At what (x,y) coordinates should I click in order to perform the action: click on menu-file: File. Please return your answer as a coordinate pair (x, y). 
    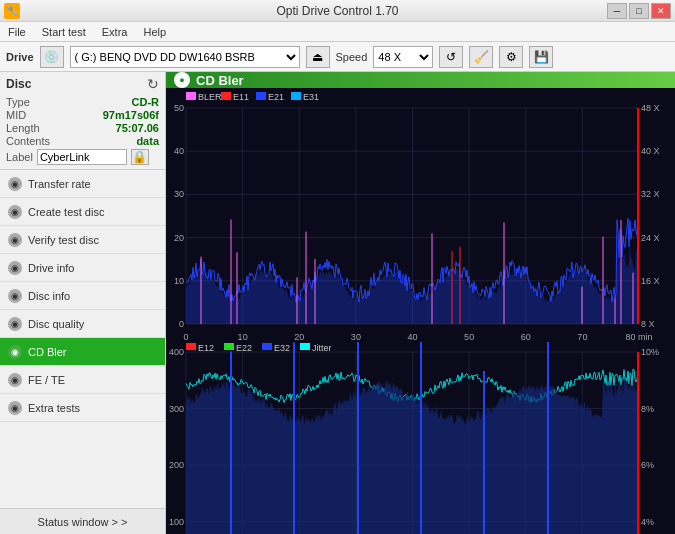
    Looking at the image, I should click on (17, 32).